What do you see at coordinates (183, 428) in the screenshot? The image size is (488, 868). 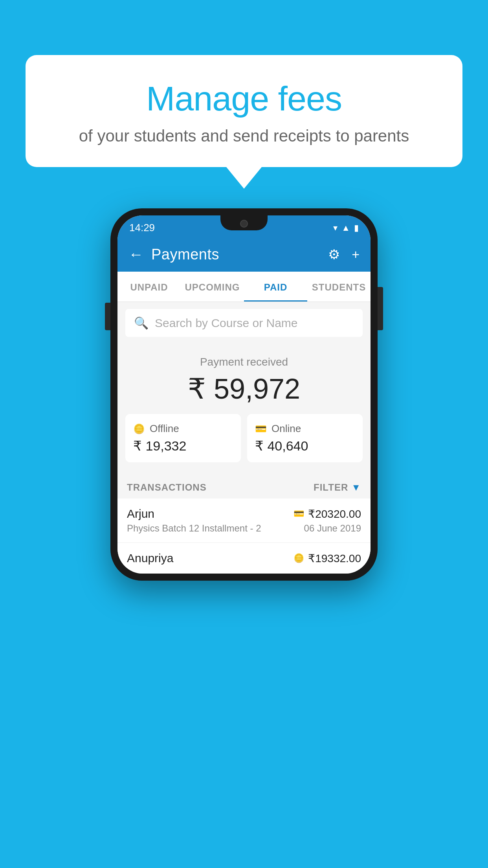 I see `offline-card-header: 🪙 Offline` at bounding box center [183, 428].